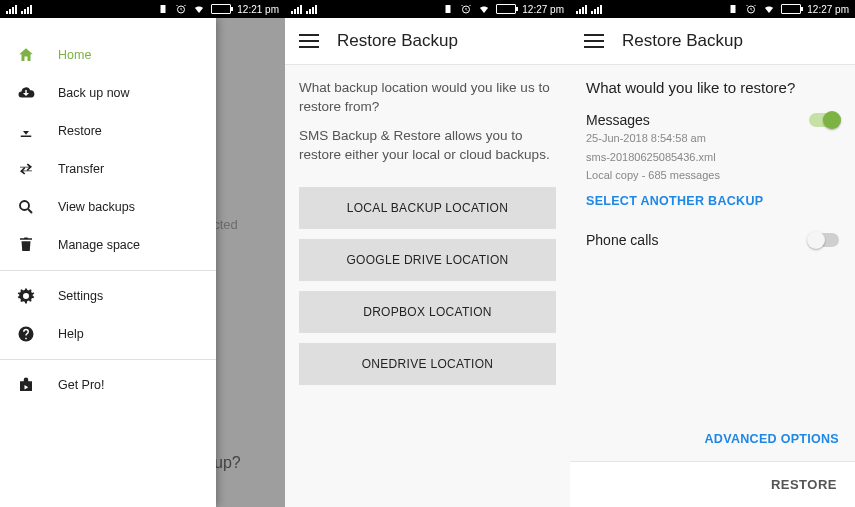 This screenshot has height=507, width=855. I want to click on home-icon, so click(26, 55).